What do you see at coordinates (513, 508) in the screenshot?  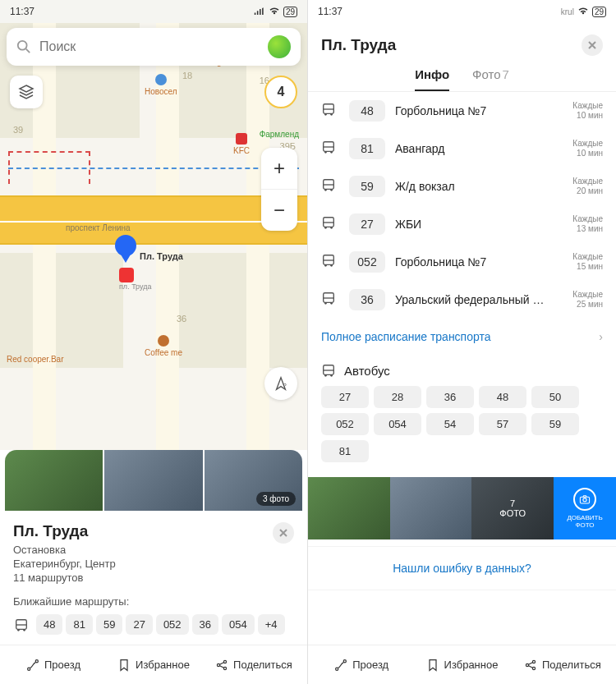 I see `photo-count-overlay: 7 ФОТО` at bounding box center [513, 508].